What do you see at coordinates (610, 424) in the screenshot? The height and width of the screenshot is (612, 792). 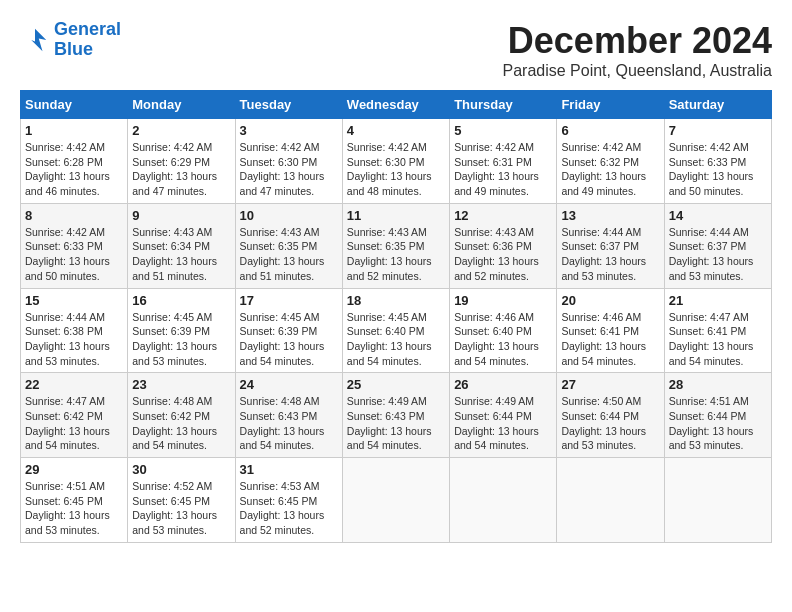 I see `day-info: Sunrise: 4:50 AM Sunset: 6:44 PM Dayligh…` at bounding box center [610, 424].